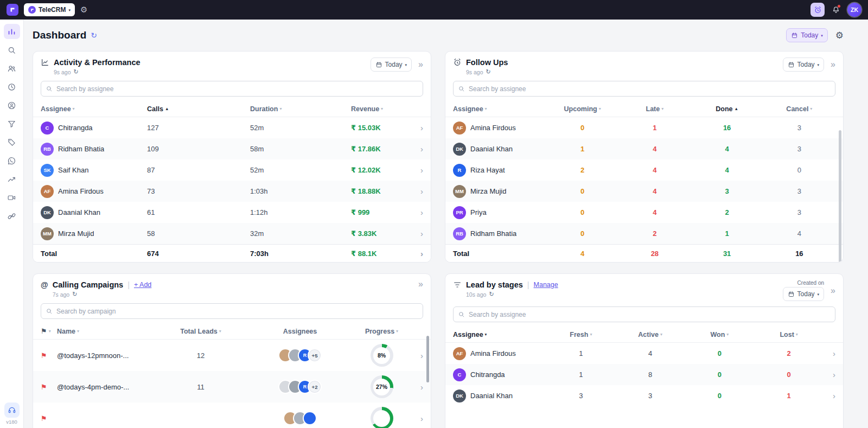  I want to click on sidebar-item-integrations, so click(12, 216).